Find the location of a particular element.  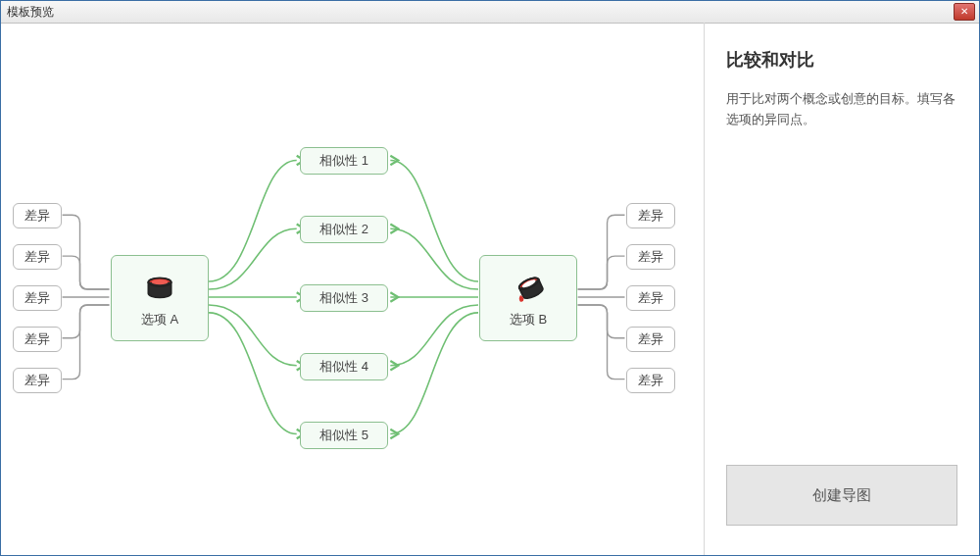

similar-label: 相似性 5 is located at coordinates (344, 435).